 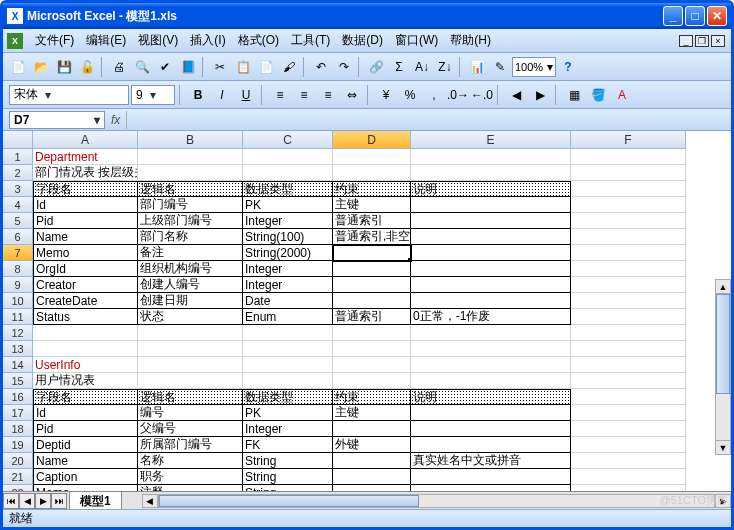 What do you see at coordinates (18, 429) in the screenshot?
I see `row-header: 18` at bounding box center [18, 429].